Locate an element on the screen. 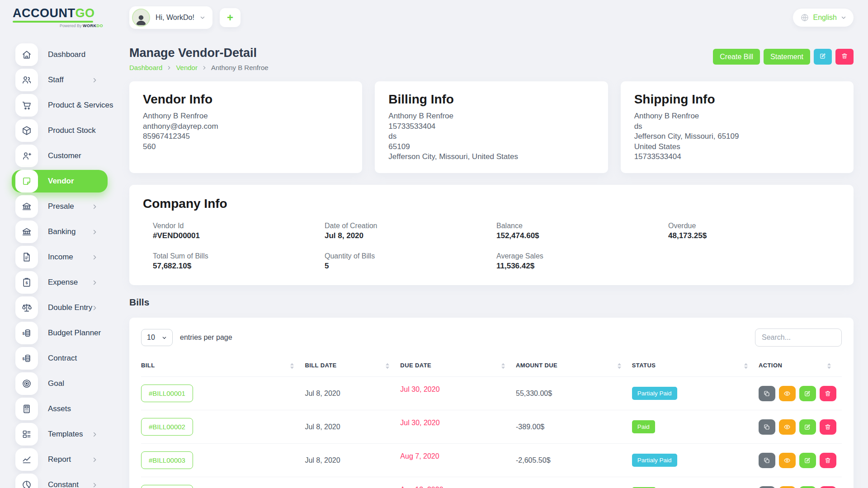  company-info-grid: Vendor Id#VEND00001Date of CreationJul 8… is located at coordinates (491, 246).